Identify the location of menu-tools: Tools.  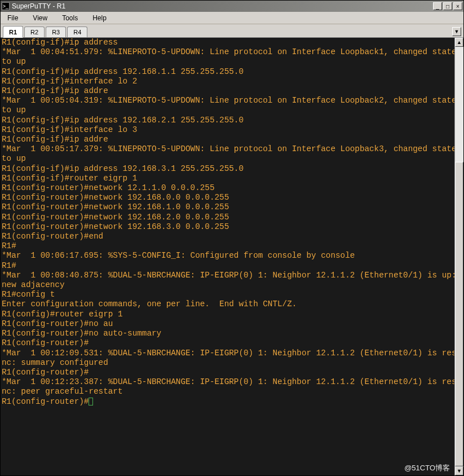
(70, 18).